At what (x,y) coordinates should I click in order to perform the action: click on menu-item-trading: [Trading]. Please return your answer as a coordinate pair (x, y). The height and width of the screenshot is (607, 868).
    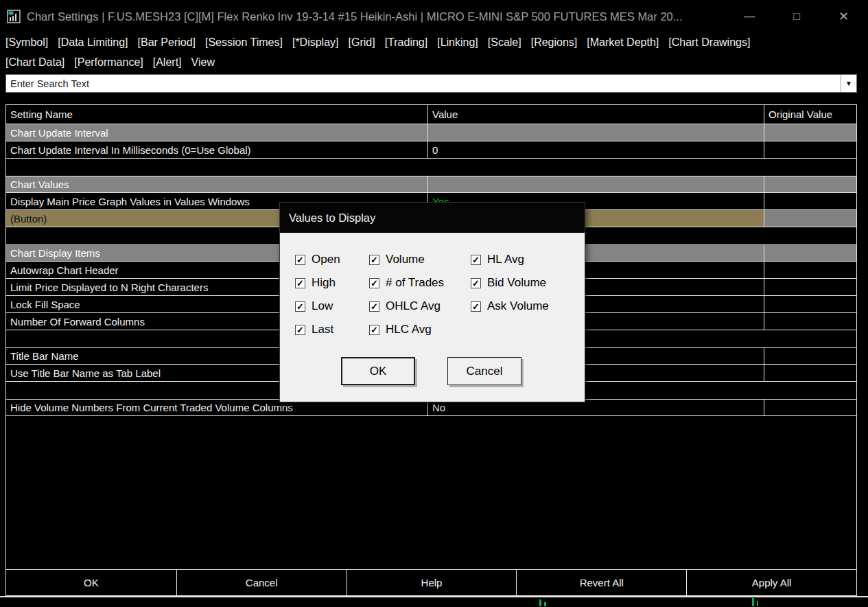
    Looking at the image, I should click on (406, 43).